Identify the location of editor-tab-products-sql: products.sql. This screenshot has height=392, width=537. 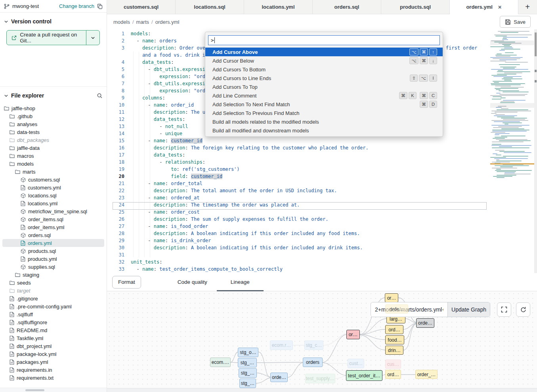
(415, 7).